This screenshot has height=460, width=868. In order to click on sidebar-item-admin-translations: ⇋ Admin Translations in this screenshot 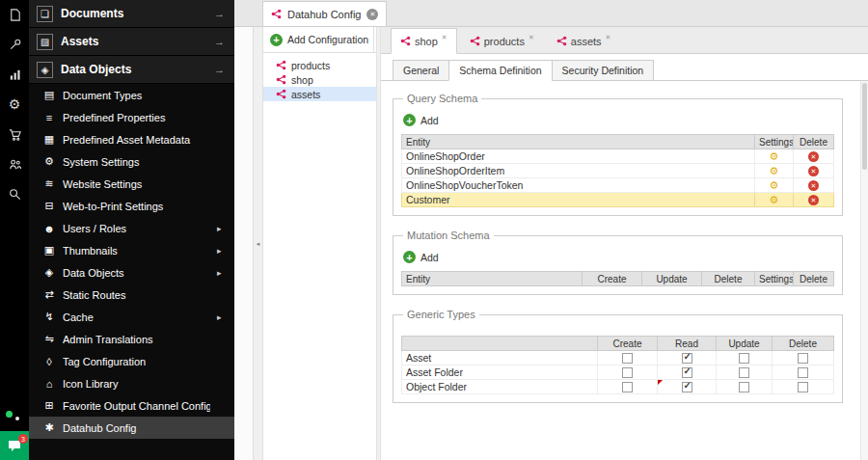, I will do `click(131, 339)`.